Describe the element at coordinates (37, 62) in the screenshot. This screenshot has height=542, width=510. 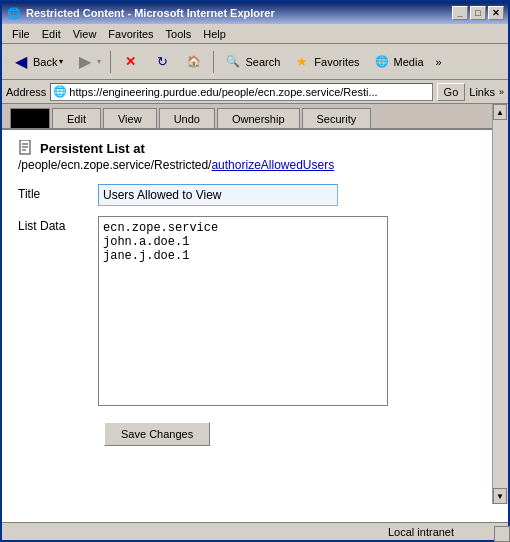
I see `back-button: ◀ Back ▾` at that location.